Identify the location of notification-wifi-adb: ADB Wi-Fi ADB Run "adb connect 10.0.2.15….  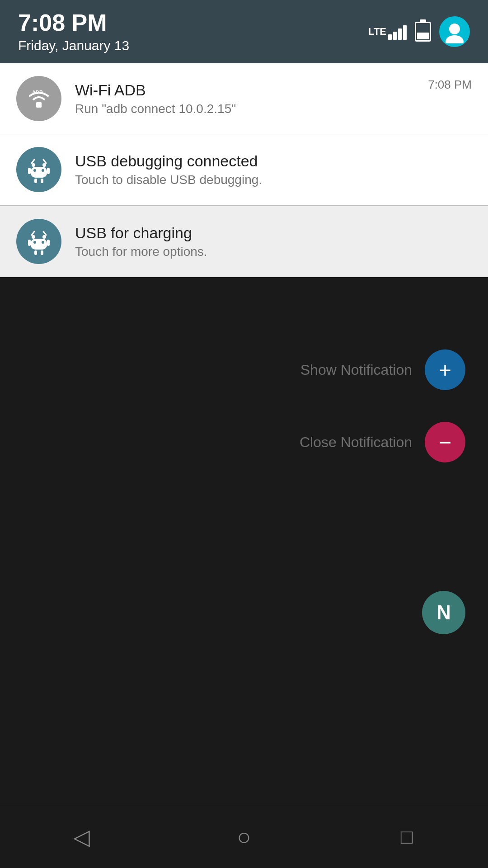
(244, 99).